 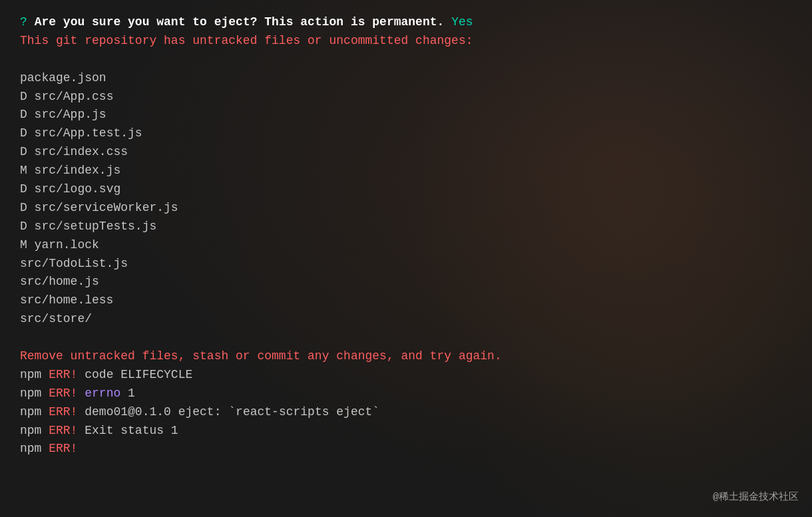 What do you see at coordinates (406, 208) in the screenshot?
I see `line-service-worker: D src/serviceWorker.js` at bounding box center [406, 208].